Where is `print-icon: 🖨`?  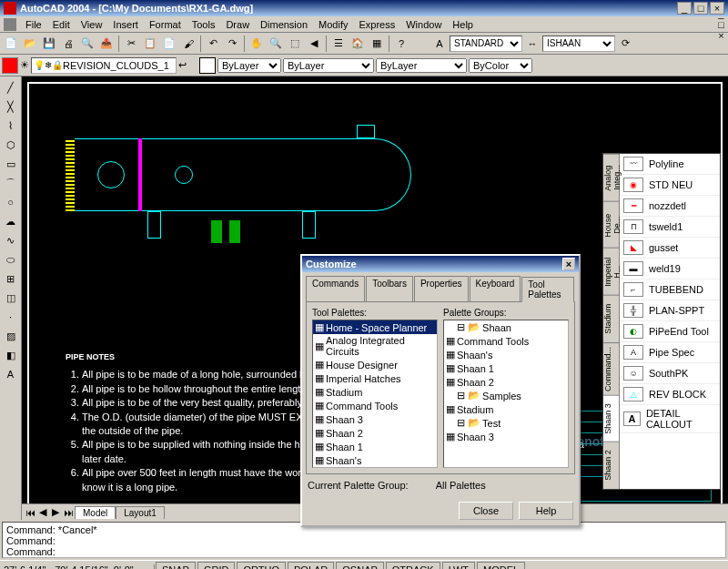 print-icon: 🖨 is located at coordinates (68, 44).